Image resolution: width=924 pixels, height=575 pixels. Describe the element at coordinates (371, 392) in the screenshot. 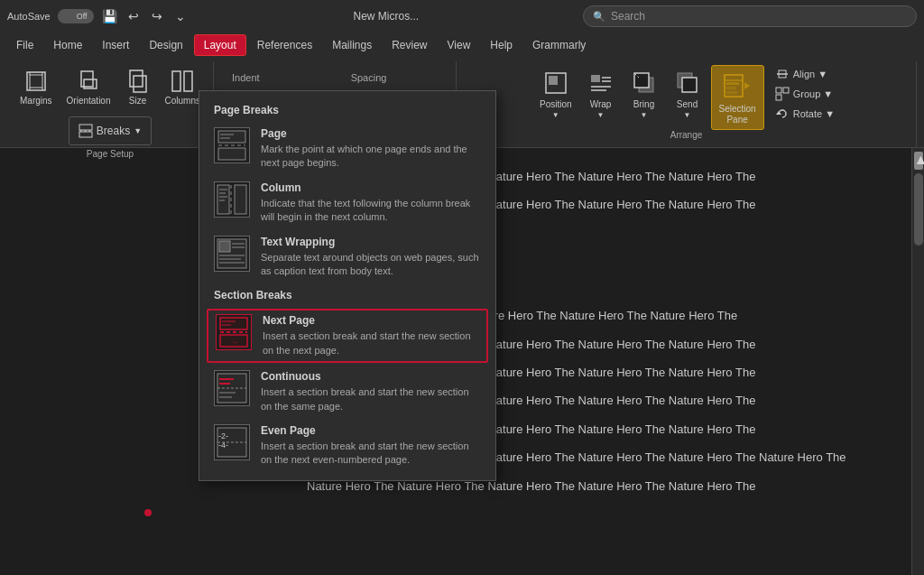

I see `break-continuous-text: Continuous Insert a section break and st…` at that location.